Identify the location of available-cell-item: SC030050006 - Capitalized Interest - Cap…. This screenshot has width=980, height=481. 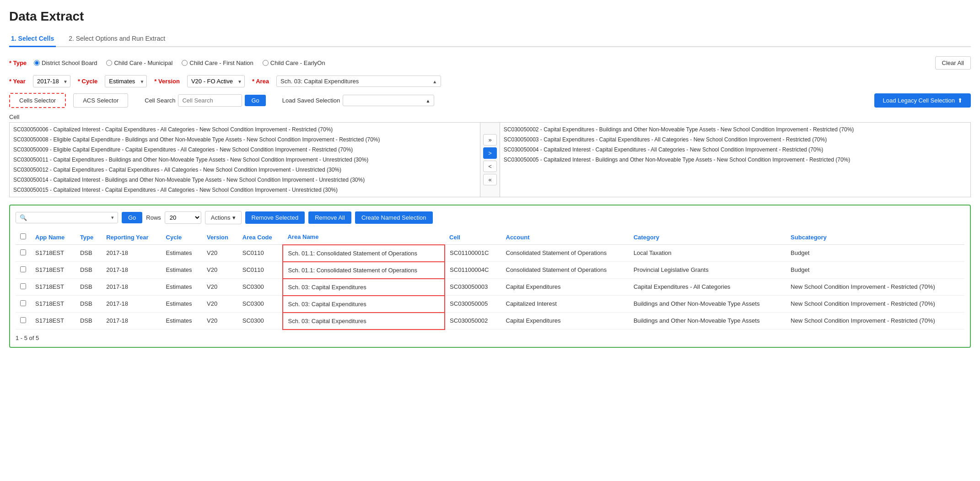
(245, 130).